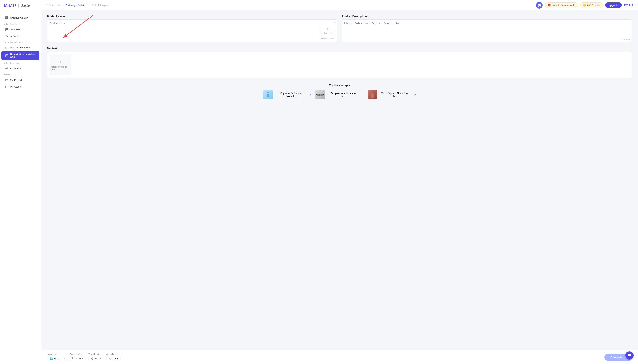 The image size is (638, 364). Describe the element at coordinates (21, 18) in the screenshot. I see `sidebar-item-creative-center: Creative Center` at that location.